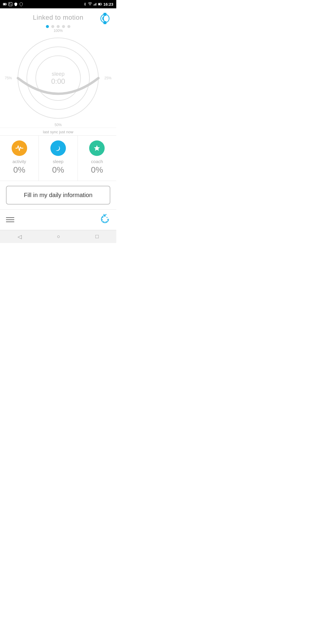 Image resolution: width=322 pixels, height=644 pixels. What do you see at coordinates (19, 148) in the screenshot?
I see `activity-icon-circle` at bounding box center [19, 148].